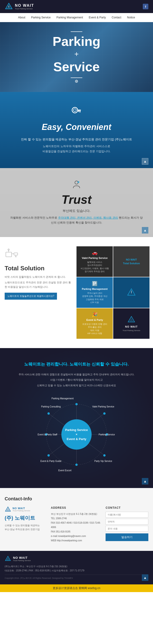 The height and width of the screenshot is (644, 153). Describe the element at coordinates (95, 262) in the screenshot. I see `grid-cell-valet: 🚗 Valet Parking Service 발렛파킹 서비스임시주차장관리비…` at that location.